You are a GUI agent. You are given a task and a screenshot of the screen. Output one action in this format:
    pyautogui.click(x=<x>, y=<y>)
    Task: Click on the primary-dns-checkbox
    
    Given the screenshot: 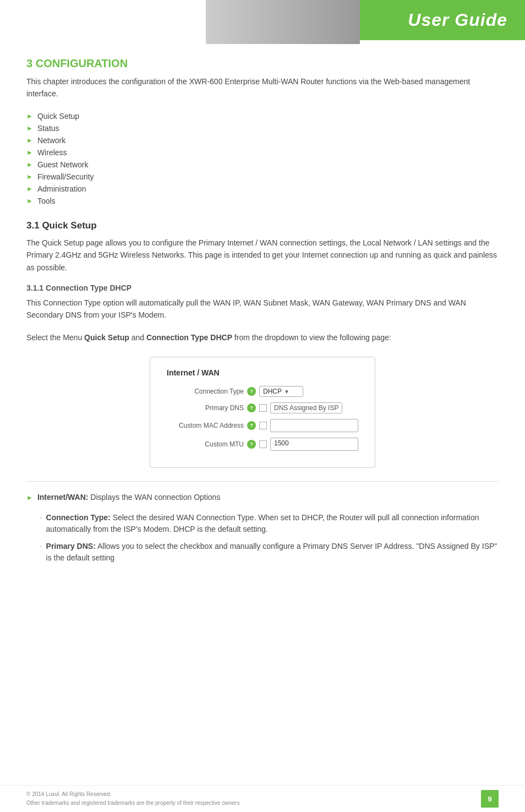 What is the action you would take?
    pyautogui.click(x=263, y=408)
    